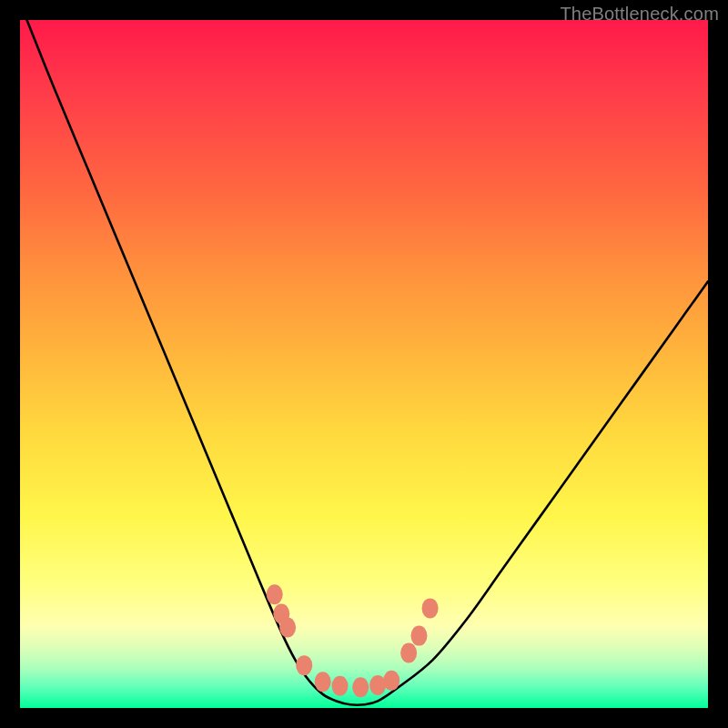 The height and width of the screenshot is (728, 728). What do you see at coordinates (639, 15) in the screenshot?
I see `watermark-text: TheBottleneck.com` at bounding box center [639, 15].